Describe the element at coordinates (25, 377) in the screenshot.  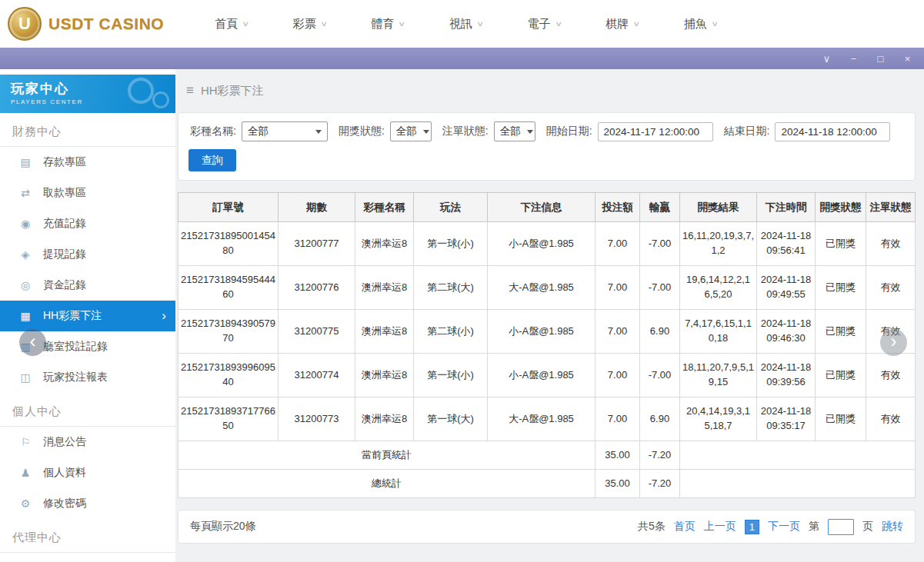
I see `bet-report-icon: ◫` at that location.